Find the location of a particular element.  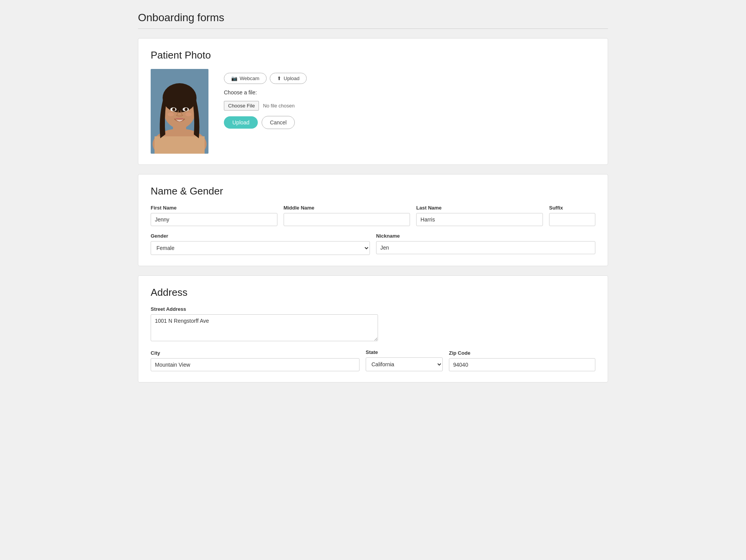

street-input: 1001 N Rengstorff Ave is located at coordinates (264, 328).